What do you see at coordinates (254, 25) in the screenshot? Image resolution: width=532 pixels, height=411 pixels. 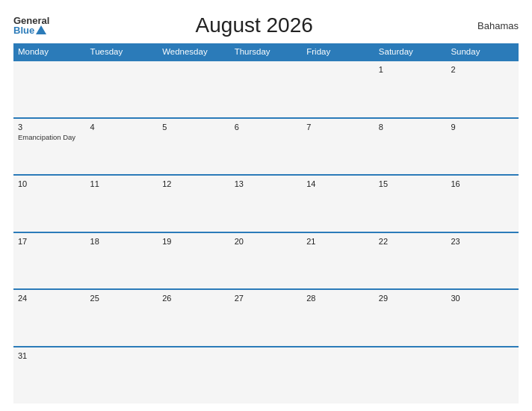 I see `calendar-title: August 2026` at bounding box center [254, 25].